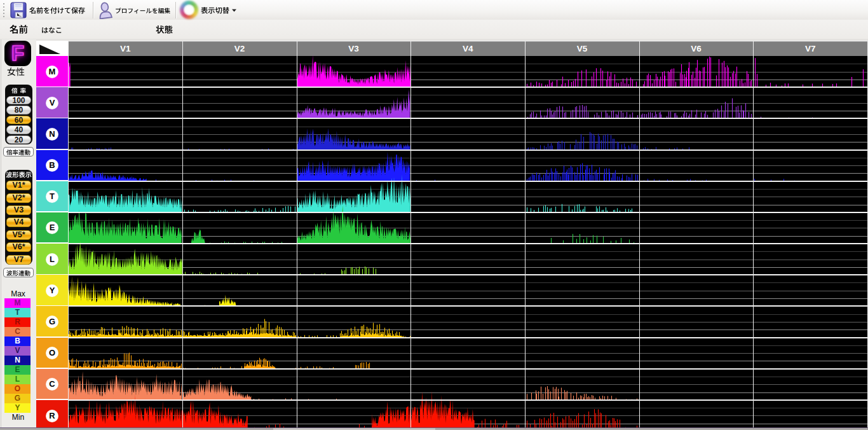  Describe the element at coordinates (468, 48) in the screenshot. I see `svg-text: V4` at that location.